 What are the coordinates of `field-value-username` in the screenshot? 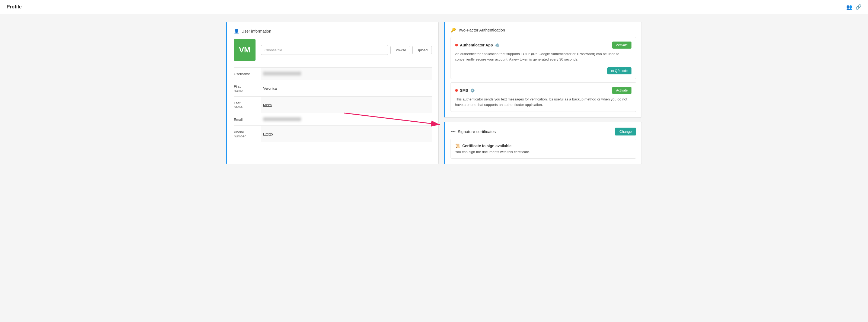 It's located at (346, 74).